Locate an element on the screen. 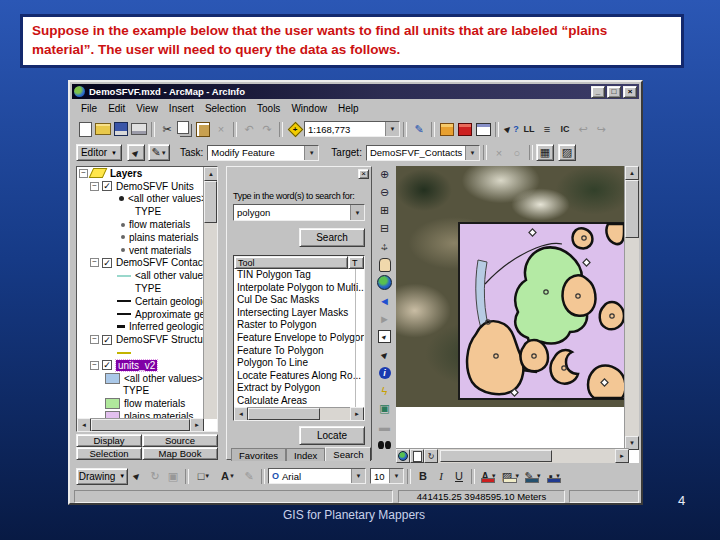 The width and height of the screenshot is (720, 540). fill-color-button: ▨▼ is located at coordinates (511, 476).